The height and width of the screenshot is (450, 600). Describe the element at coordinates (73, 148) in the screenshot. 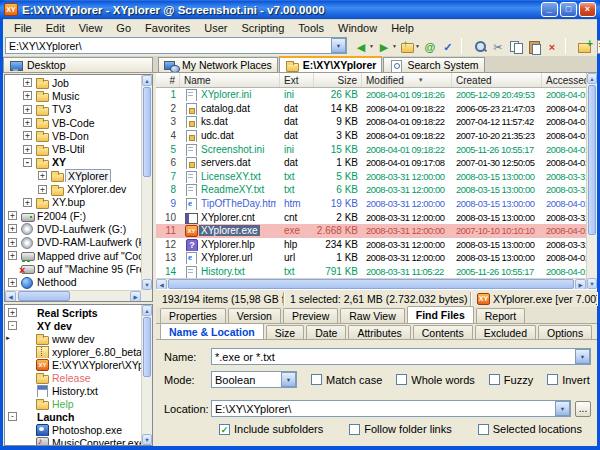

I see `tree-item: + VB-Util` at that location.